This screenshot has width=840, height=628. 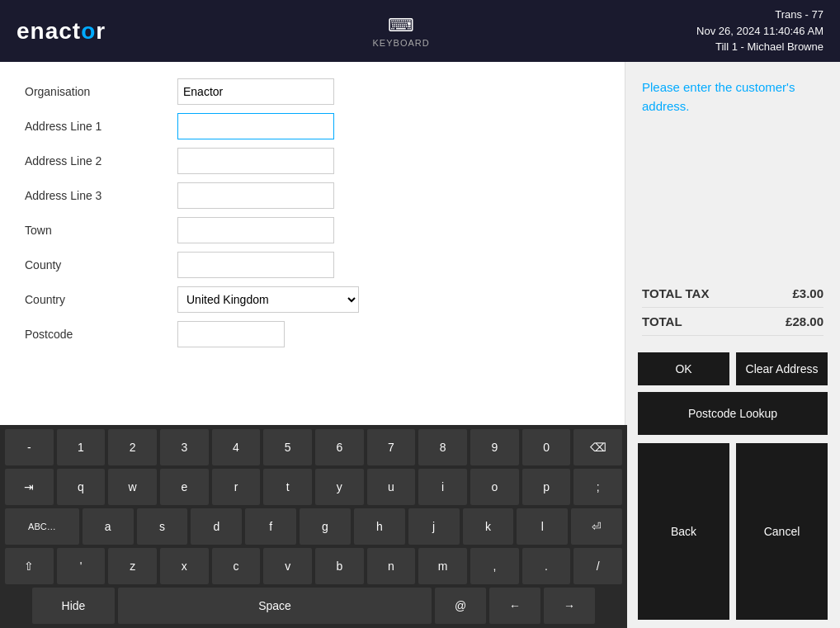 What do you see at coordinates (101, 126) in the screenshot?
I see `address-line1-label: Address Line 1` at bounding box center [101, 126].